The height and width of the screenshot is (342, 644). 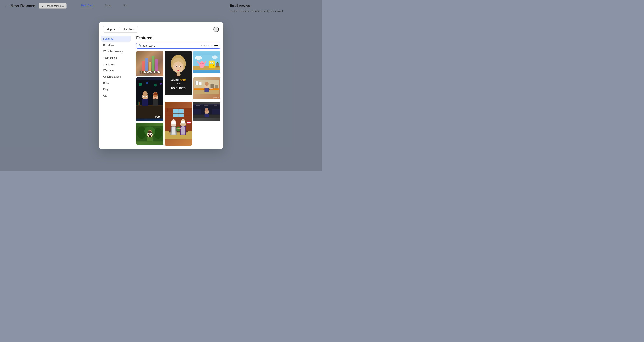 I want to click on sidebar-item-birthdays: Birthdays, so click(x=116, y=45).